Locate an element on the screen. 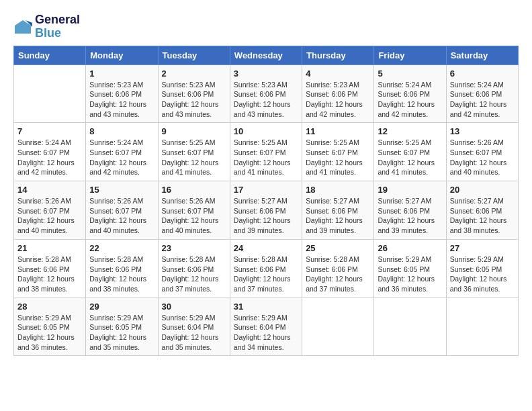 The image size is (532, 411). calendar-week-5: 28Sunrise: 5:29 AM Sunset: 6:05 PM Dayli… is located at coordinates (266, 326).